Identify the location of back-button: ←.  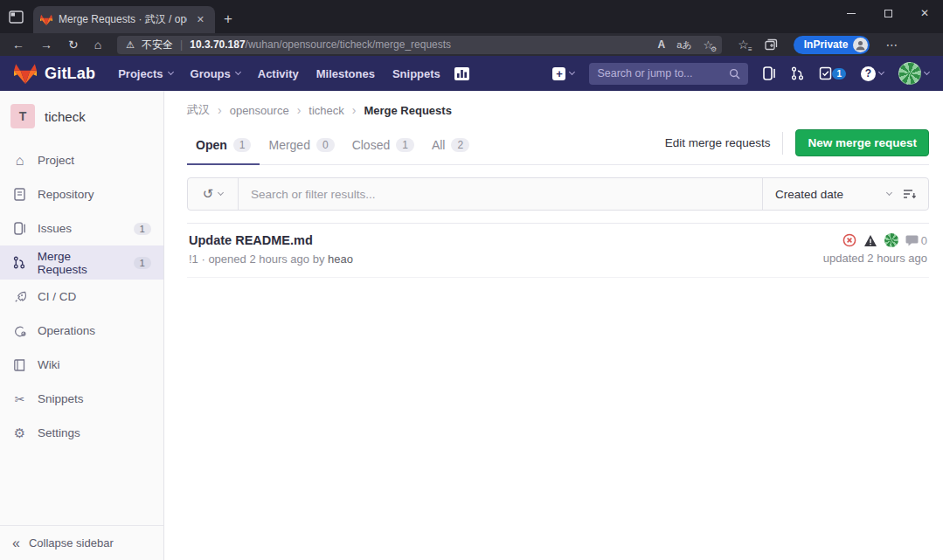
(18, 45).